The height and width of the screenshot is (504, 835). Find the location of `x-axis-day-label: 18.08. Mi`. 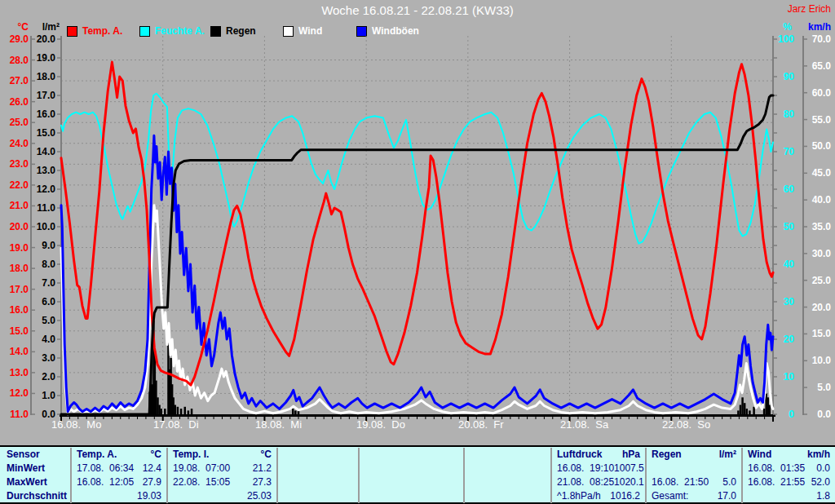

x-axis-day-label: 18.08. Mi is located at coordinates (304, 424).